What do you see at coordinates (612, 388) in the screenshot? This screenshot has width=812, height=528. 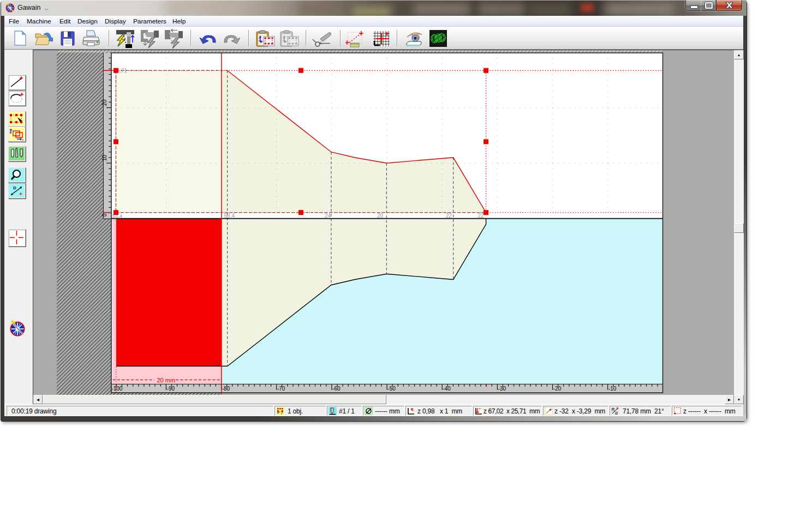 I see `svg-text: -10` at bounding box center [612, 388].